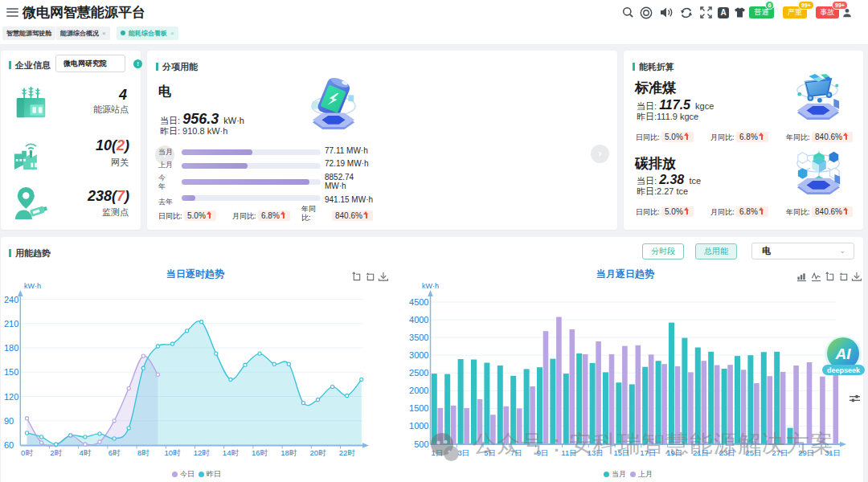 This screenshot has height=482, width=868. I want to click on svg-text: 18时, so click(289, 453).